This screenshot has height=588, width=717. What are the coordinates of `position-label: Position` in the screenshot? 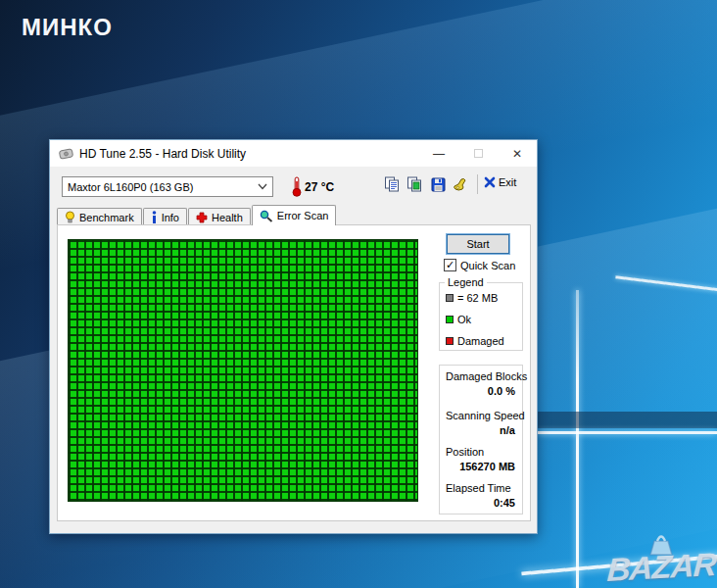 It's located at (464, 452).